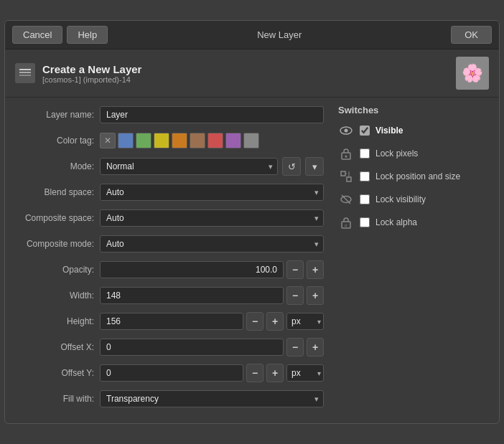 This screenshot has height=444, width=504. Describe the element at coordinates (305, 321) in the screenshot. I see `height-unit-wrap: pxptcmmmin` at that location.